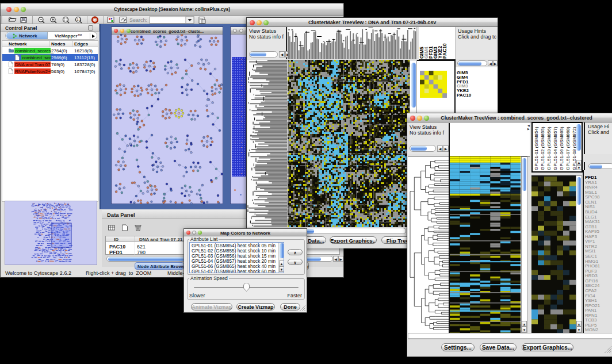 The width and height of the screenshot is (612, 364). I want to click on svg-text: GPL51-07 (GSM868), so click(568, 148).